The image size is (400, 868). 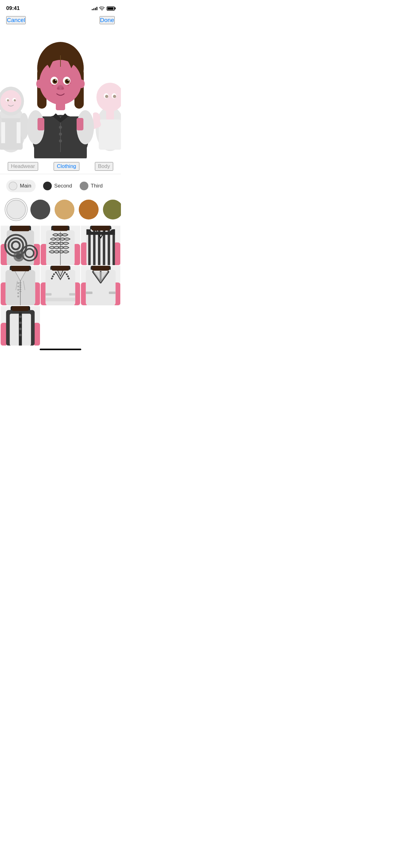 What do you see at coordinates (61, 349) in the screenshot?
I see `home-indicator-area` at bounding box center [61, 349].